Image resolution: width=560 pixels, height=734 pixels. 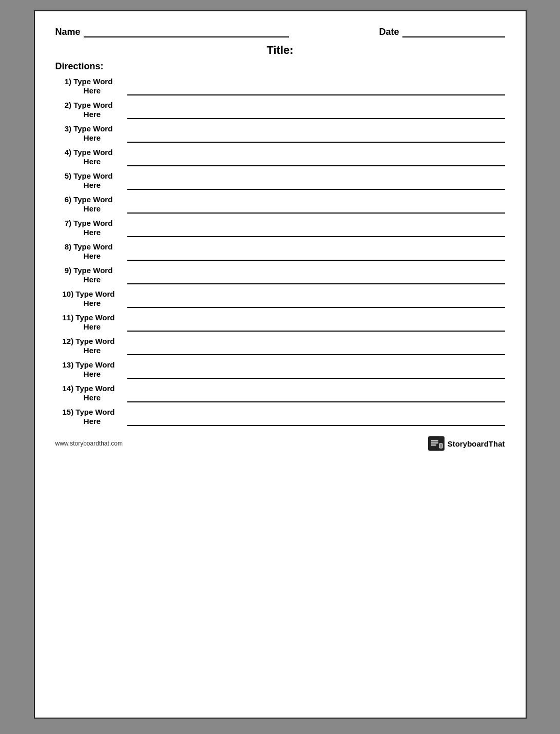 What do you see at coordinates (280, 33) in the screenshot?
I see `header-row: Name Date` at bounding box center [280, 33].